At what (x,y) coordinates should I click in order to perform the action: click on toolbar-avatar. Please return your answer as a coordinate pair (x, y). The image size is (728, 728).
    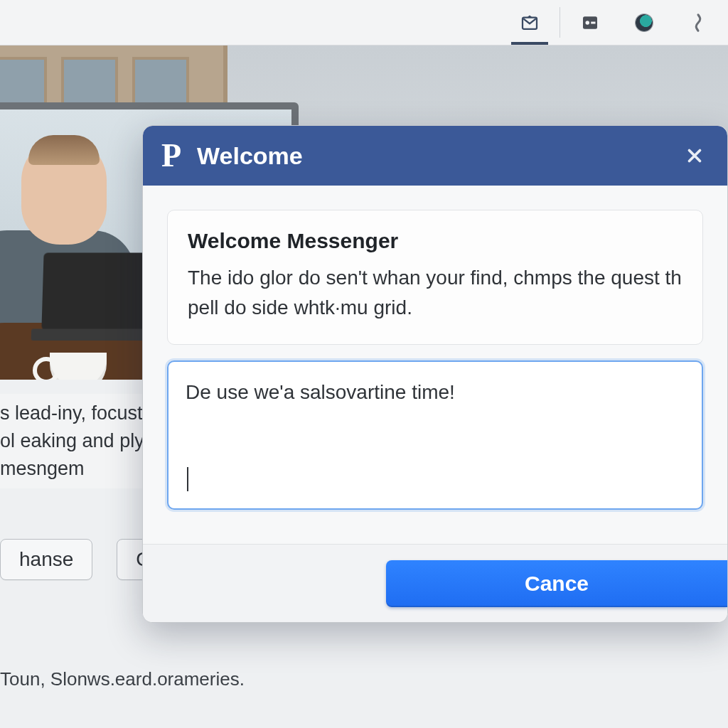
    Looking at the image, I should click on (644, 23).